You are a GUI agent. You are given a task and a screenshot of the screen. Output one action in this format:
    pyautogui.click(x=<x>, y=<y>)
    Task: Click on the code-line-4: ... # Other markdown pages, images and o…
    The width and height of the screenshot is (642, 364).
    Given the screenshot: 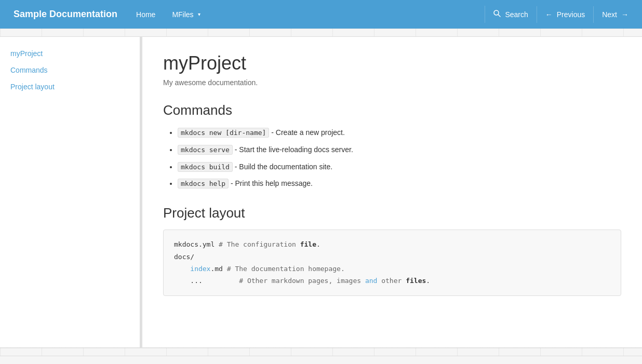 What is the action you would take?
    pyautogui.click(x=392, y=280)
    